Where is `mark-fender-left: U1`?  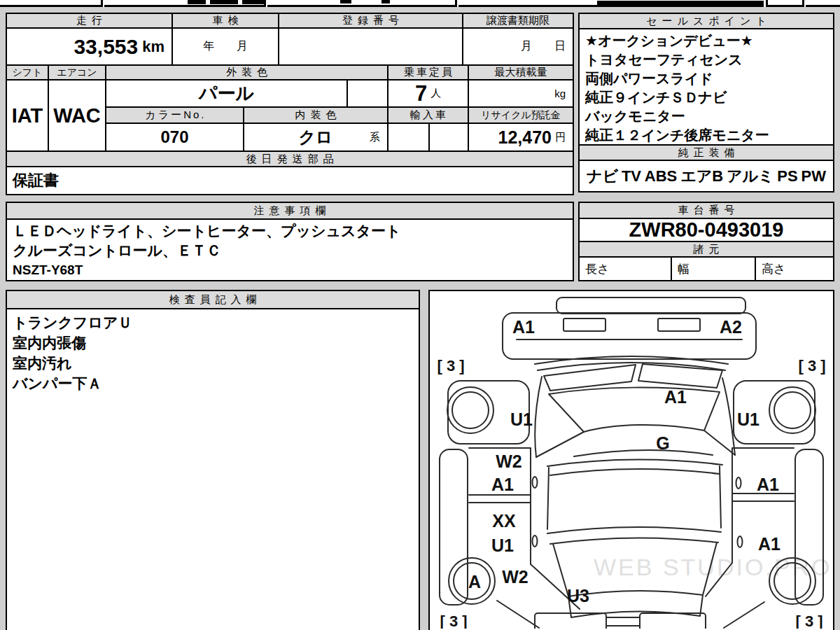 mark-fender-left: U1 is located at coordinates (522, 419).